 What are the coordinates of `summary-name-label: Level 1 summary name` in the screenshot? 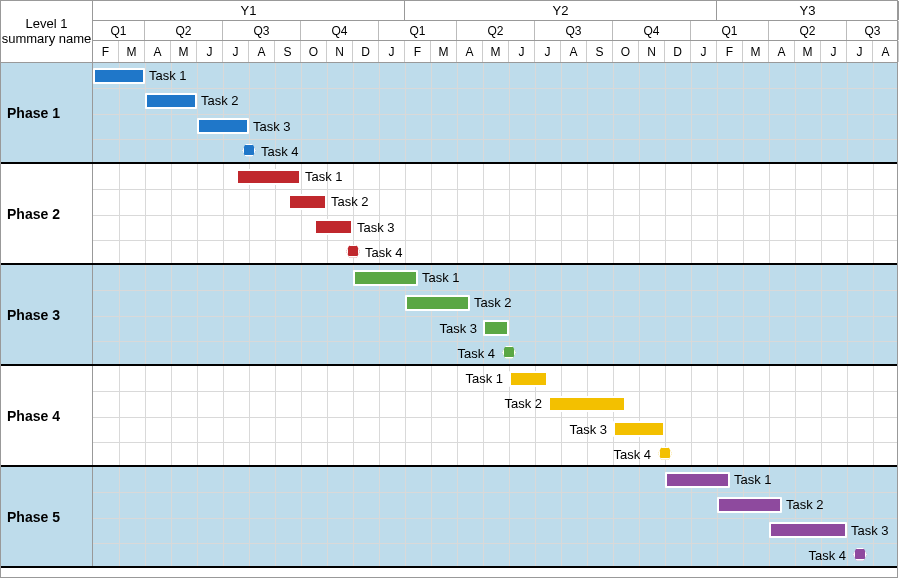 It's located at (46, 32).